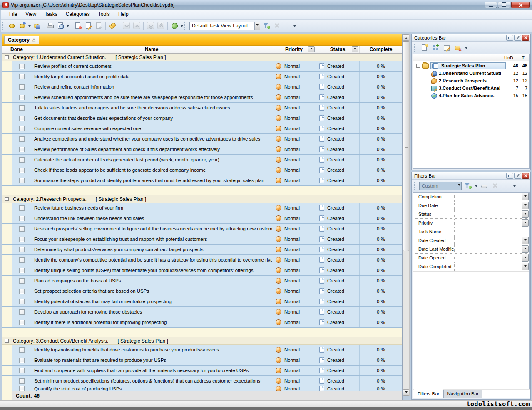  What do you see at coordinates (202, 260) in the screenshot?
I see `task-row: Identify the company's competitive poten…` at bounding box center [202, 260].